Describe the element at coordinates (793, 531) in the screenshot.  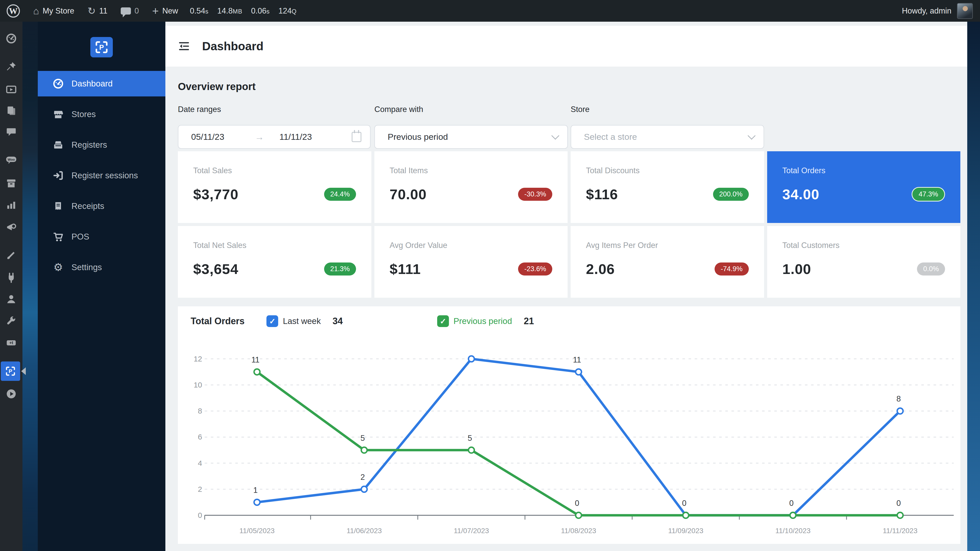
I see `svg-text: 11/10/2023` at that location.